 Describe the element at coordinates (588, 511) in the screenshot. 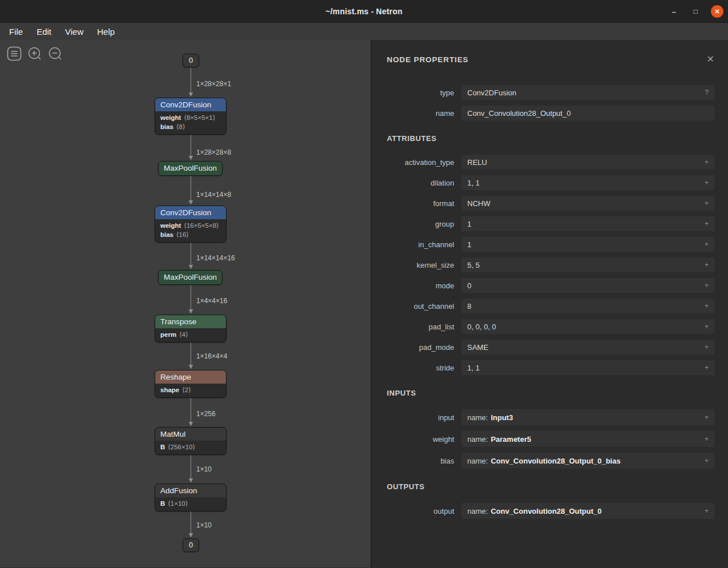

I see `output-field: name:Conv_Convolution28_Output_0 +` at that location.